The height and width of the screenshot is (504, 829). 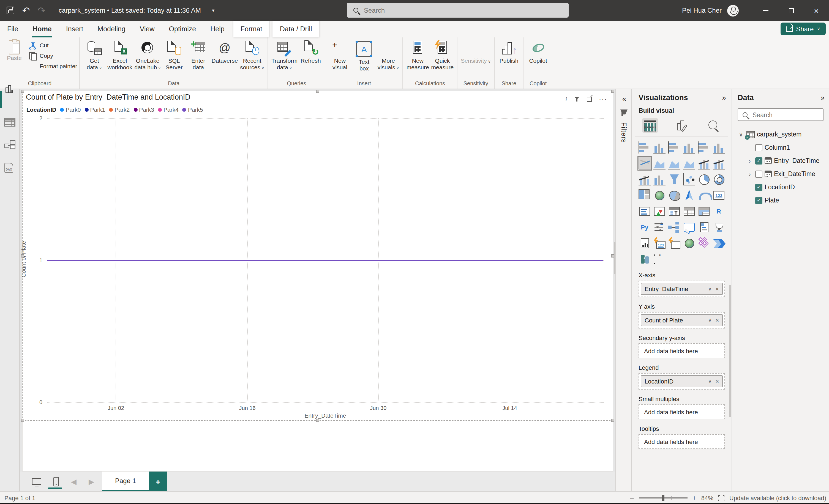 What do you see at coordinates (111, 29) in the screenshot?
I see `tab-modeling: Modeling` at bounding box center [111, 29].